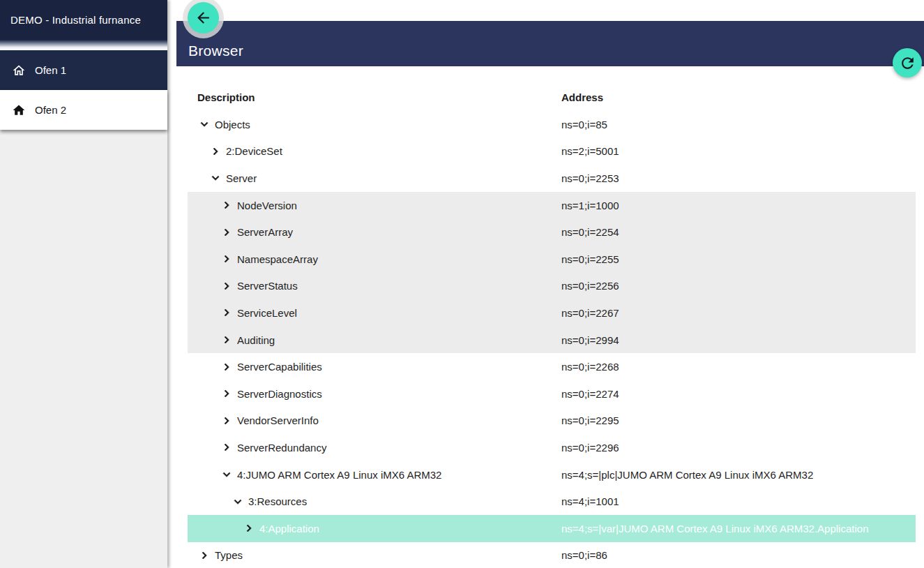 This screenshot has height=568, width=924. Describe the element at coordinates (552, 501) in the screenshot. I see `tree-row: 3:Resourcesns=4;i=1001` at that location.